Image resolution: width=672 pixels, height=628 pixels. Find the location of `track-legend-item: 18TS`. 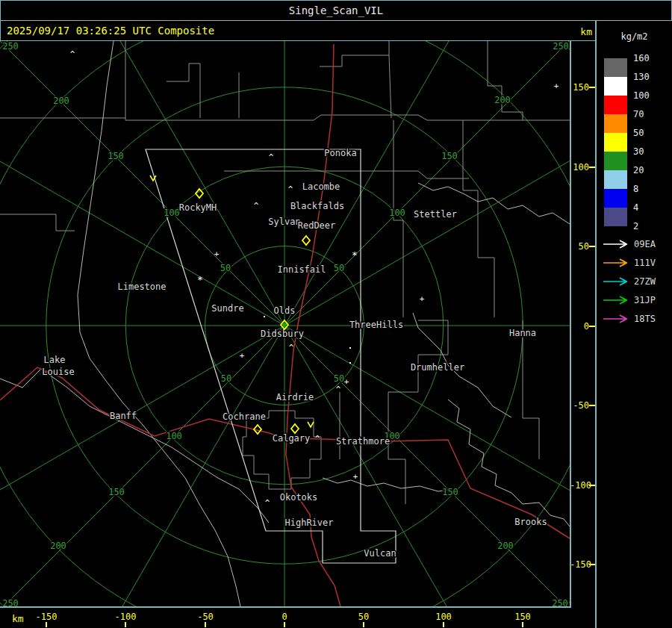

track-legend-item: 18TS is located at coordinates (629, 319).